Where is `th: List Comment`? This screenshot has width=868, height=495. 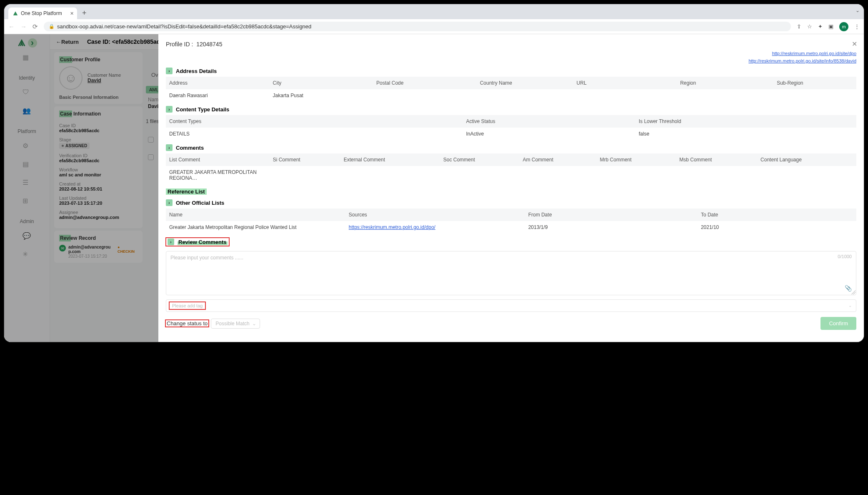
th: List Comment is located at coordinates (218, 160).